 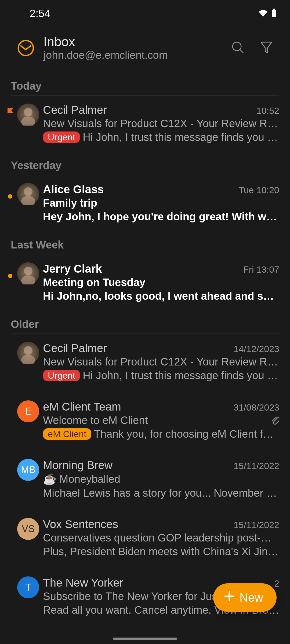 I want to click on filter-icon, so click(x=266, y=48).